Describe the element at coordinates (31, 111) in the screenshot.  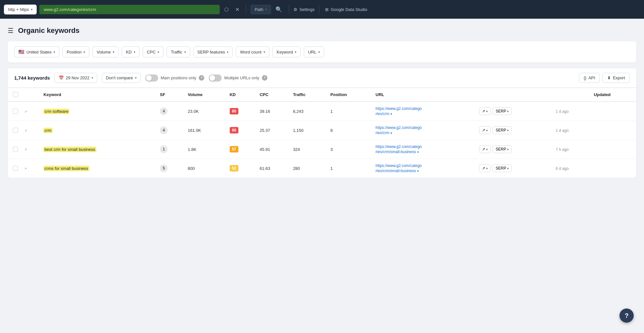
I see `td-check: ✓` at that location.